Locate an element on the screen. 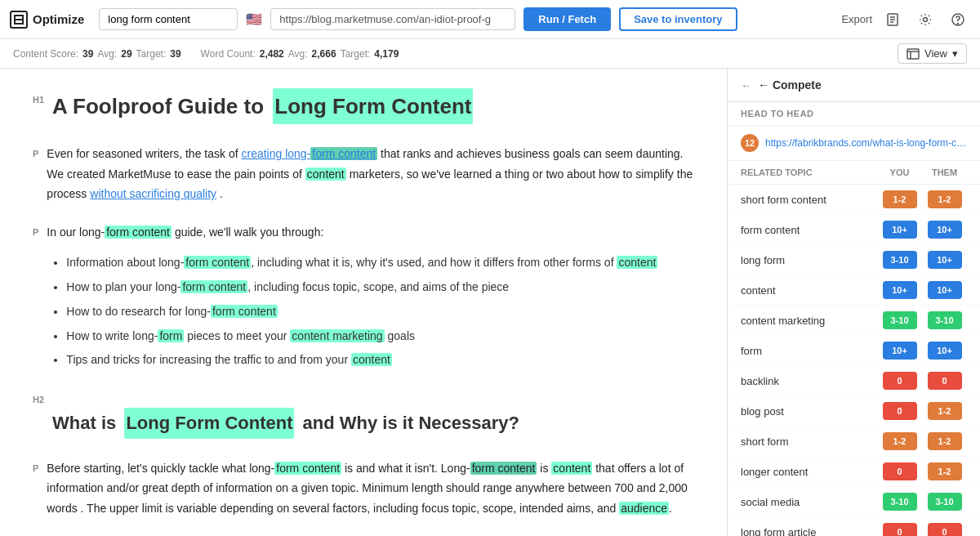  sidebar-header: ← ← Compete is located at coordinates (854, 85).